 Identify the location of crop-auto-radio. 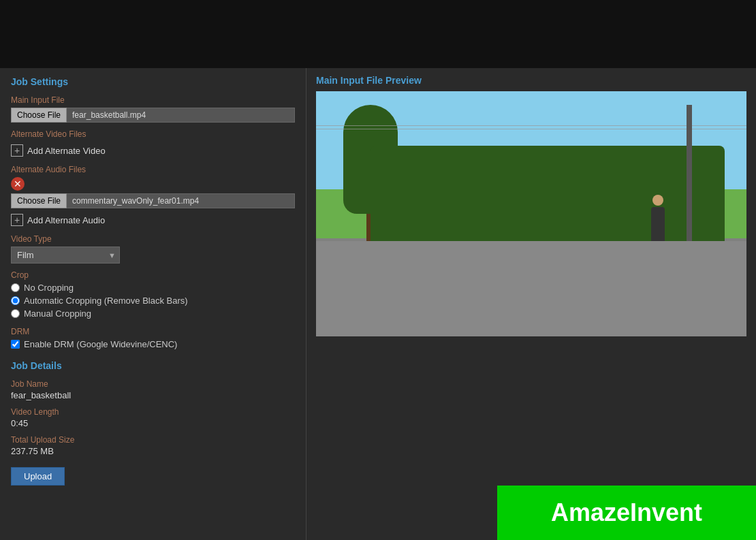
(15, 301).